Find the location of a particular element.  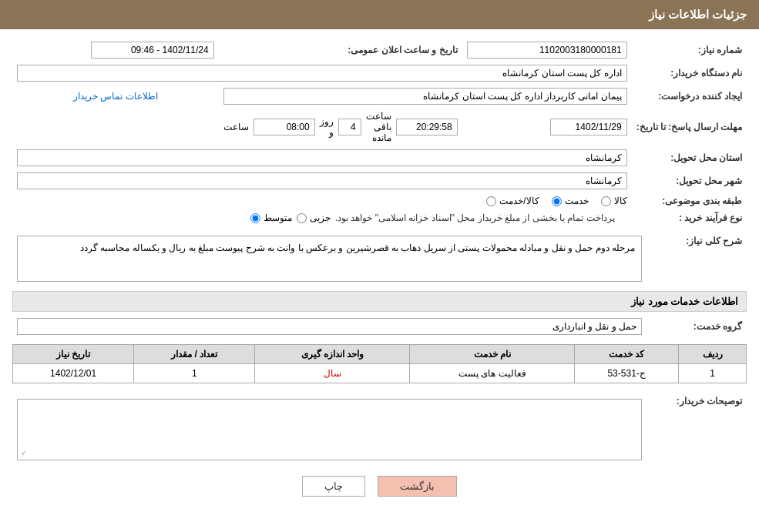

buyer-notes-label: توصیحات خریدار: is located at coordinates (697, 428).